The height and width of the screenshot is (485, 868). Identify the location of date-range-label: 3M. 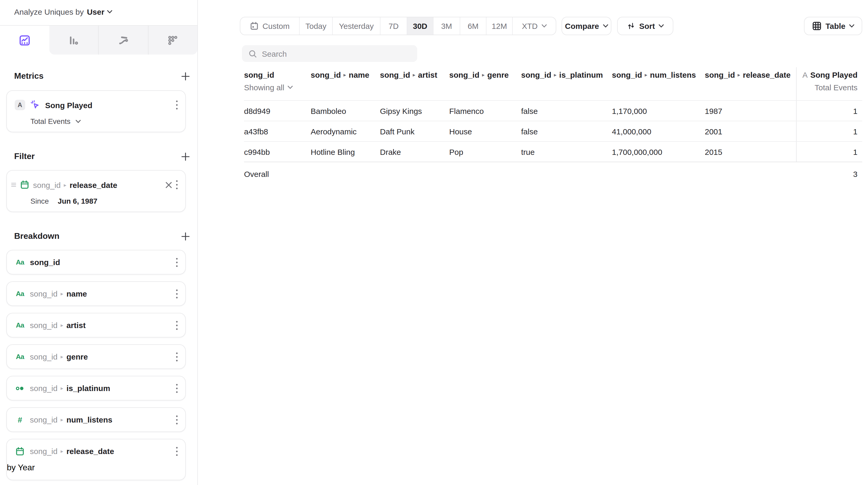
(447, 26).